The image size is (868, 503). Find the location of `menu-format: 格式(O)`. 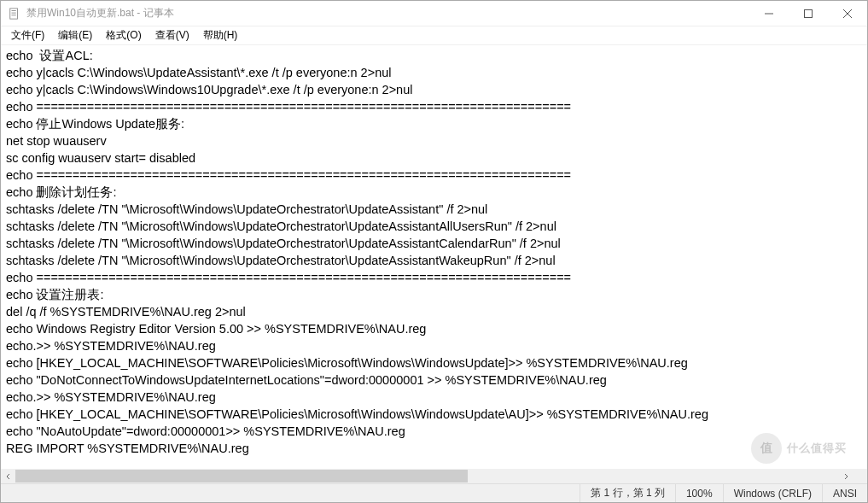

menu-format: 格式(O) is located at coordinates (123, 36).